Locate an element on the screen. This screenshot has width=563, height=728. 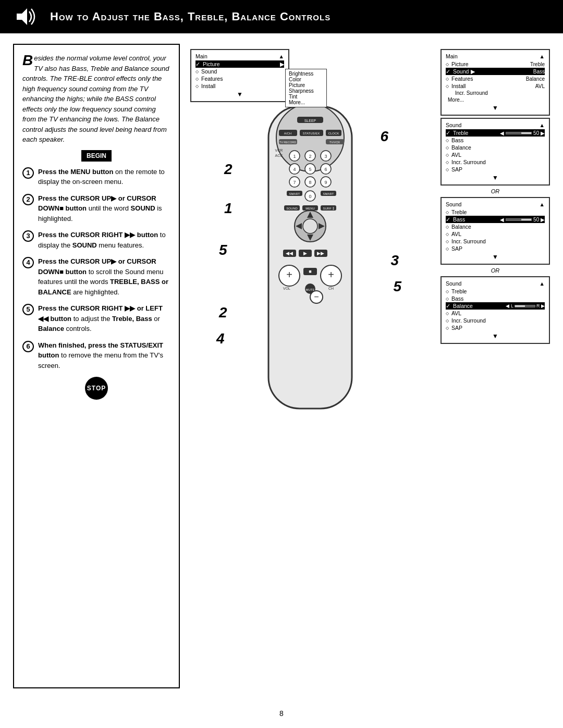
step-4: 4 Press the CURSOR UP▶ or CURSOR DOWN■ b… is located at coordinates (96, 277).